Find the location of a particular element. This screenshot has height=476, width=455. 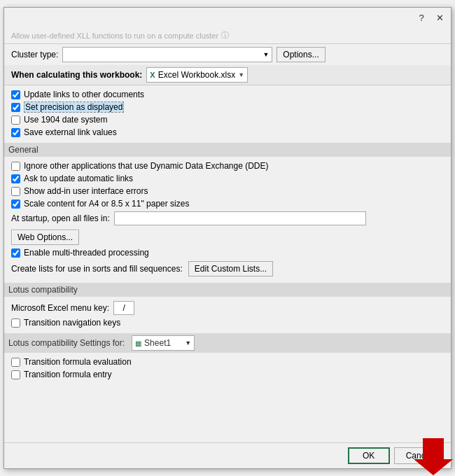

cancel-button: Cancel is located at coordinates (419, 456).